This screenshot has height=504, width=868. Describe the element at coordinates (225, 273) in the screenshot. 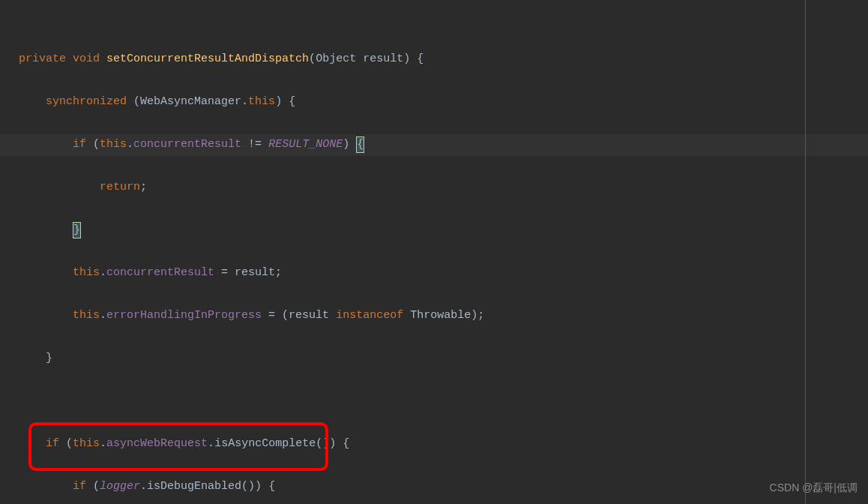

I see `operator: =` at that location.